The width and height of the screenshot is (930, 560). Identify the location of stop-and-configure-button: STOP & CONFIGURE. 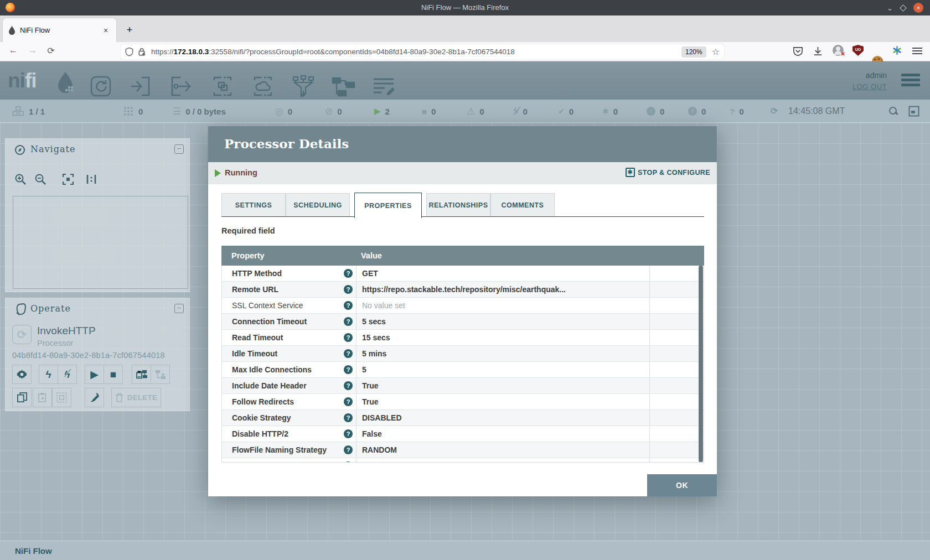
(668, 173).